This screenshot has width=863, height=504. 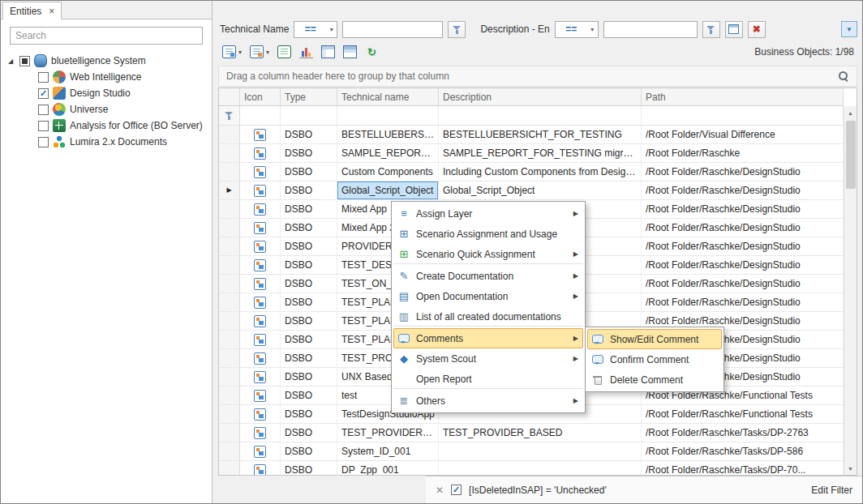 I want to click on tab-entities: Entities ×, so click(x=32, y=11).